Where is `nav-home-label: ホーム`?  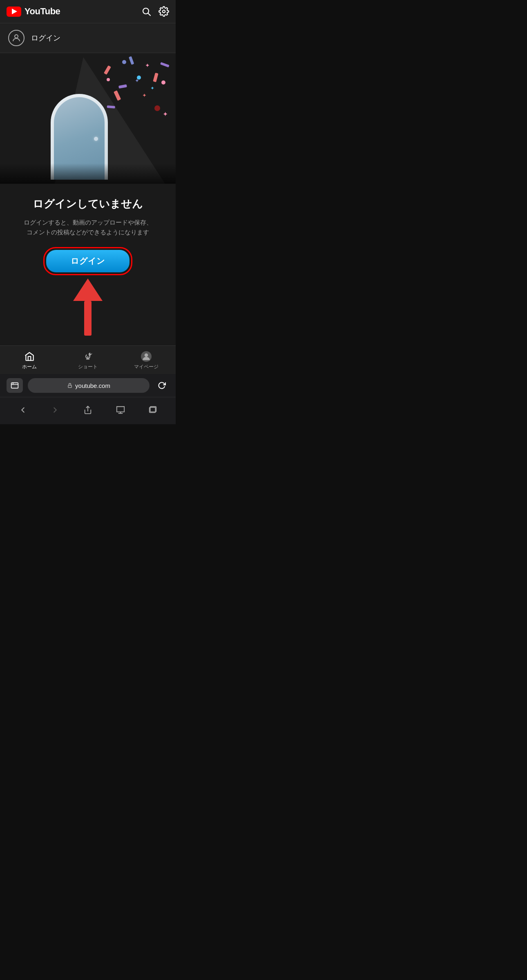 nav-home-label: ホーム is located at coordinates (29, 367).